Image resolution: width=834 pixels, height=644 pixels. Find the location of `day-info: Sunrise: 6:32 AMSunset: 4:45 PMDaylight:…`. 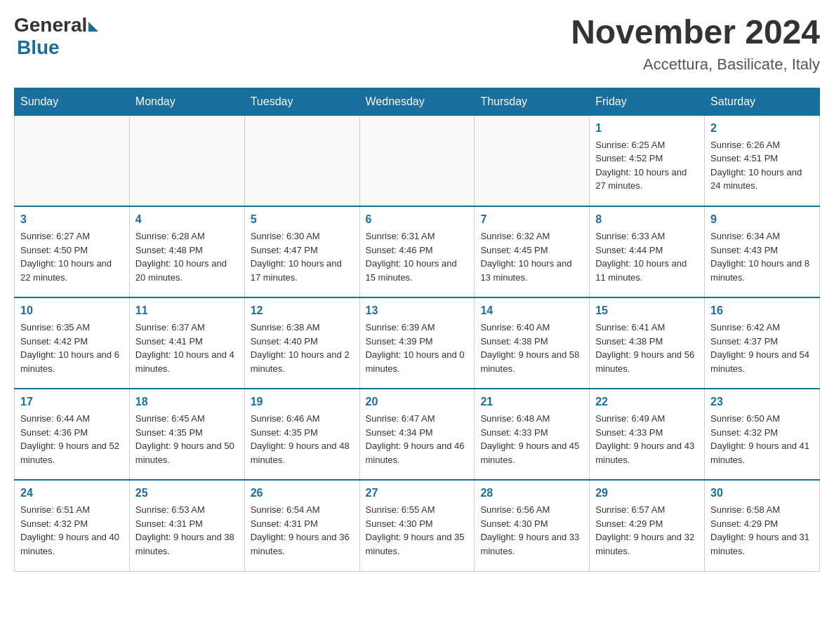

day-info: Sunrise: 6:32 AMSunset: 4:45 PMDaylight:… is located at coordinates (532, 257).